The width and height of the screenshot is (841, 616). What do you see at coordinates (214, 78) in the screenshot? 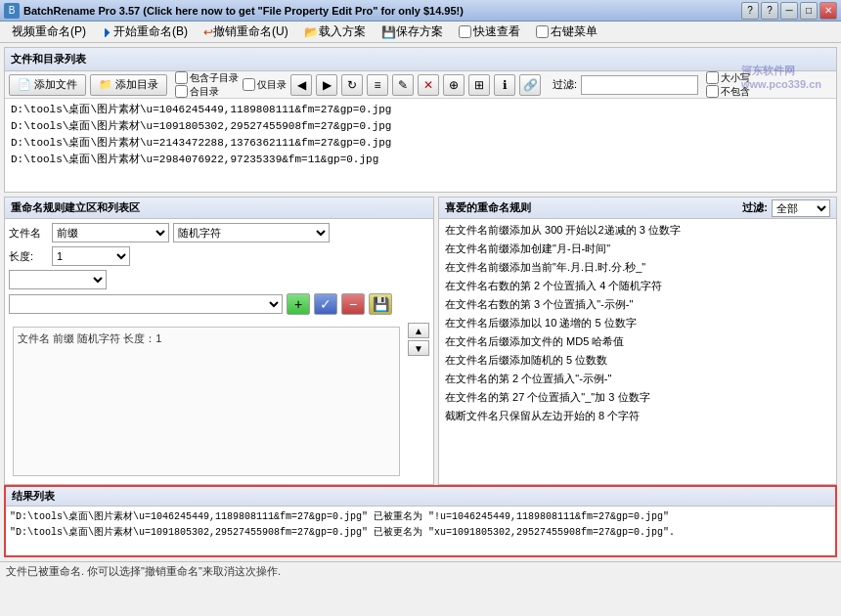
I see `include-subdir-label: 包含子目录` at bounding box center [214, 78].